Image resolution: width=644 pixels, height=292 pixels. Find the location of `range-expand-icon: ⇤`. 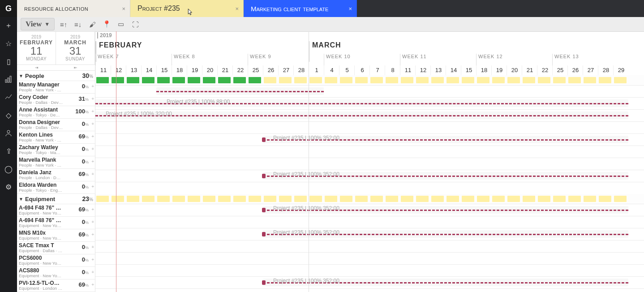

range-expand-icon: ⇤ is located at coordinates (76, 68).